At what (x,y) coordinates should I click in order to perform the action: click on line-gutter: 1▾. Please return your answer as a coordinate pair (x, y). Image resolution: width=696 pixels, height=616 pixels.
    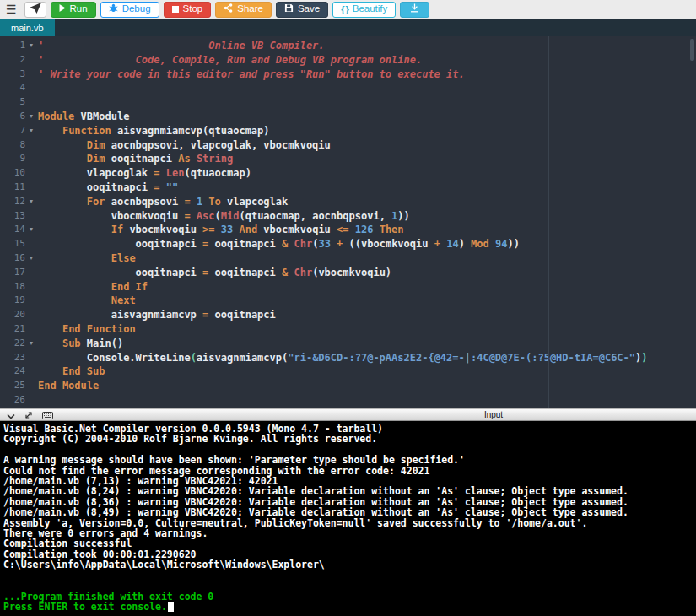
    Looking at the image, I should click on (19, 46).